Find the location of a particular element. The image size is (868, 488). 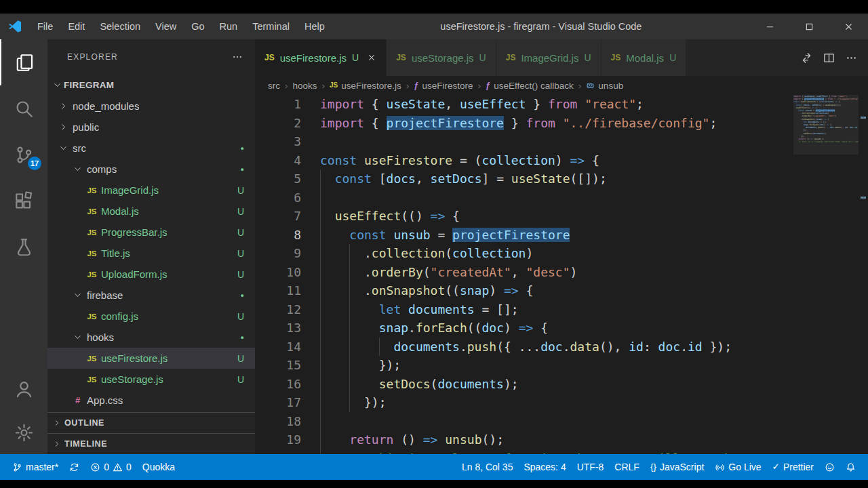

code-line-15: 15 }); is located at coordinates (524, 365).